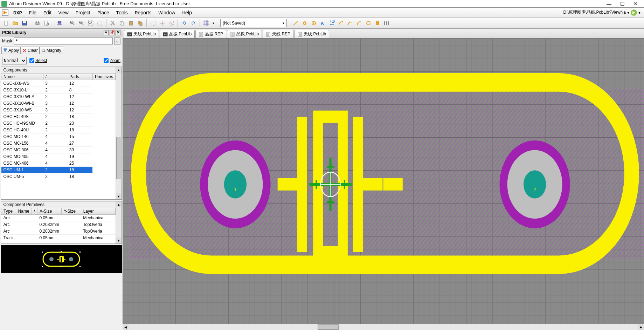  Describe the element at coordinates (341, 23) in the screenshot. I see `place-arc-center-icon` at that location.